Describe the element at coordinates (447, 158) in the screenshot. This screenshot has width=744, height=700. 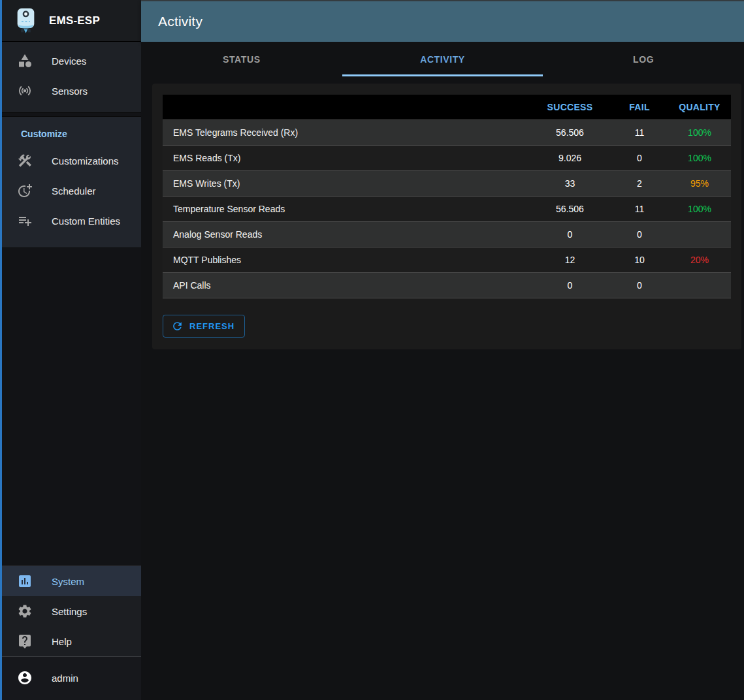
I see `table-row: EMS Reads (Tx) 9.026 0 100%` at that location.